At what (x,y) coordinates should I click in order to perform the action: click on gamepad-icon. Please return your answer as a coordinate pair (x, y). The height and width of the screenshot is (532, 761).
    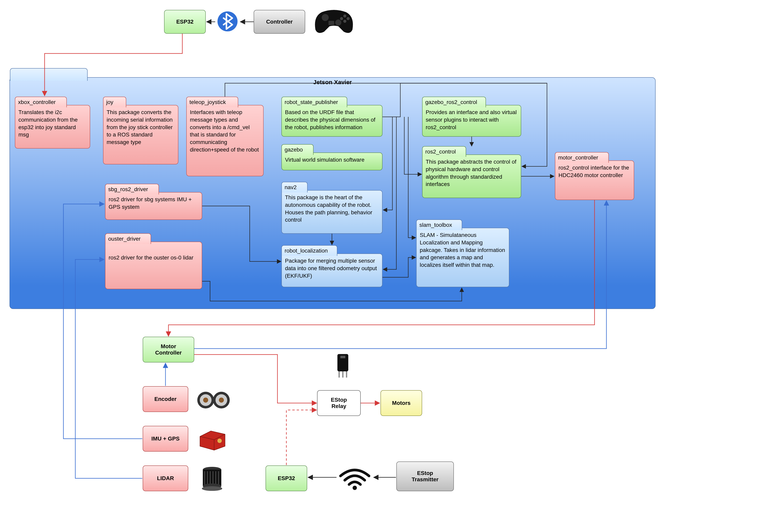
    Looking at the image, I should click on (334, 21).